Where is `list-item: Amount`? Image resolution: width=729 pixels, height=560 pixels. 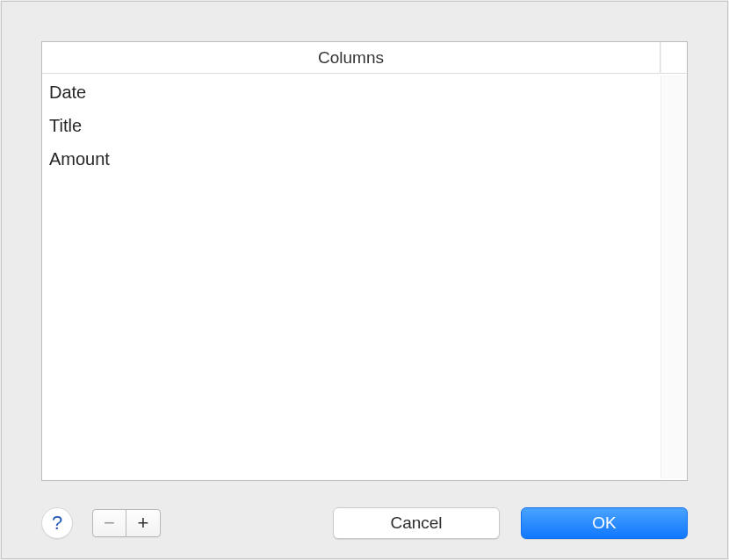
list-item: Amount is located at coordinates (351, 159).